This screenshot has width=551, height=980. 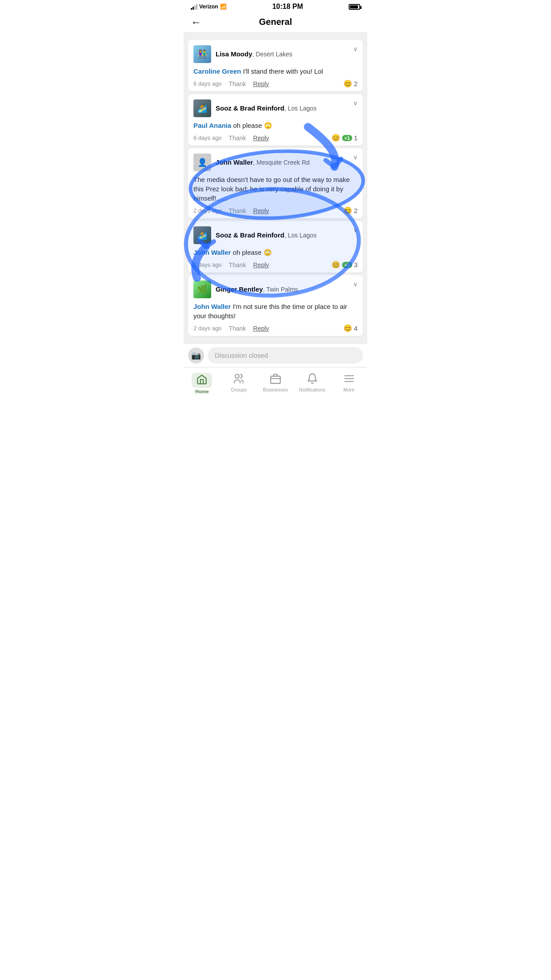 I want to click on tab-notifications: Notifications, so click(x=312, y=383).